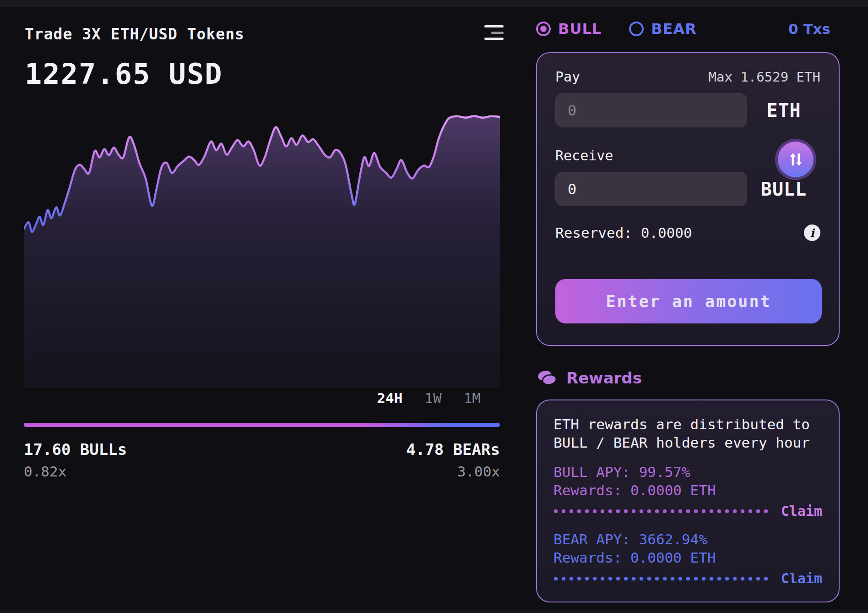 The width and height of the screenshot is (868, 613). What do you see at coordinates (784, 110) in the screenshot?
I see `pay-unit-label: ETH` at bounding box center [784, 110].